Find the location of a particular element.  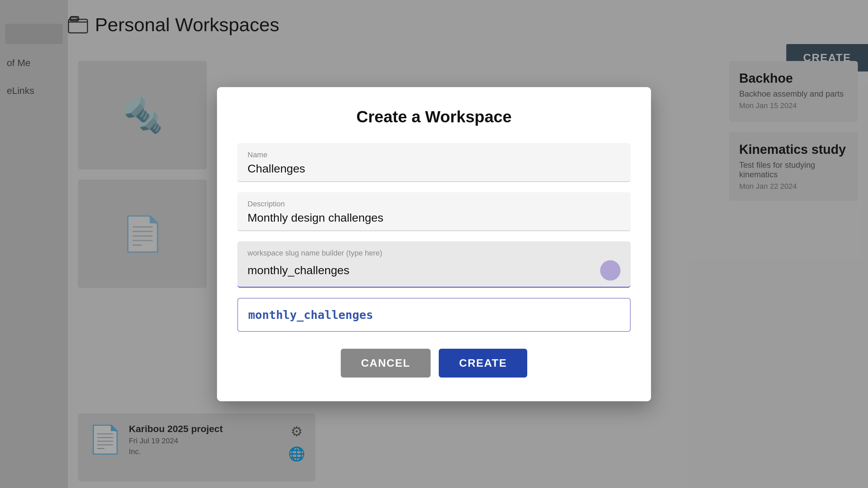

name-label: Name is located at coordinates (434, 155).